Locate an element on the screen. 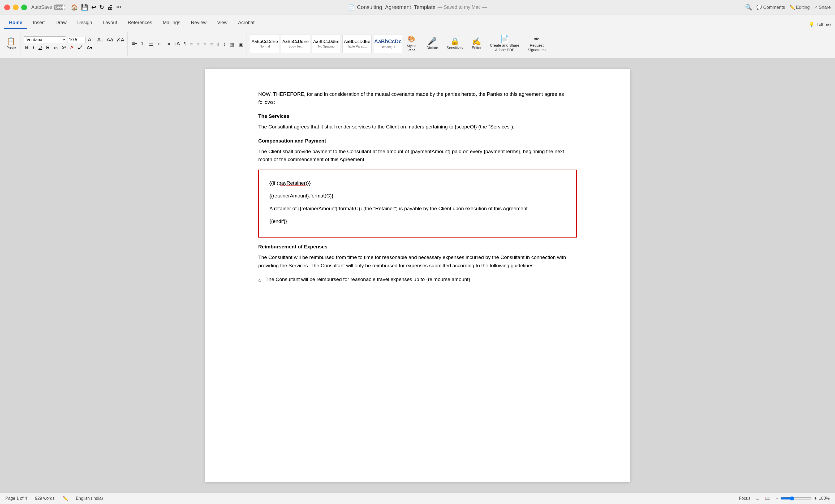 This screenshot has width=835, height=504. tab-view: View is located at coordinates (222, 23).